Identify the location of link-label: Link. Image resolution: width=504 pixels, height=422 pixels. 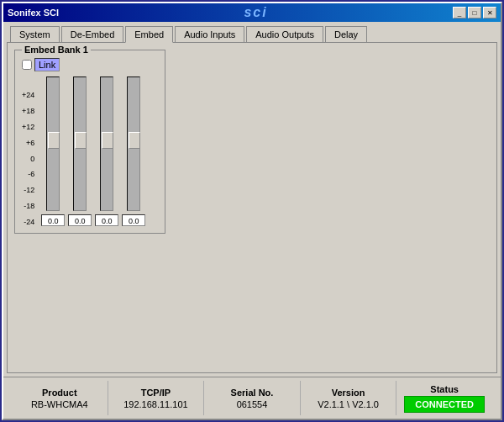
(47, 65).